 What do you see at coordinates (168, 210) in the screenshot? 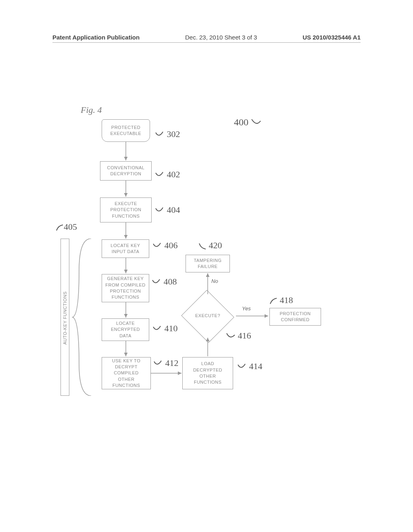
I see `ref-404: 404` at bounding box center [168, 210].